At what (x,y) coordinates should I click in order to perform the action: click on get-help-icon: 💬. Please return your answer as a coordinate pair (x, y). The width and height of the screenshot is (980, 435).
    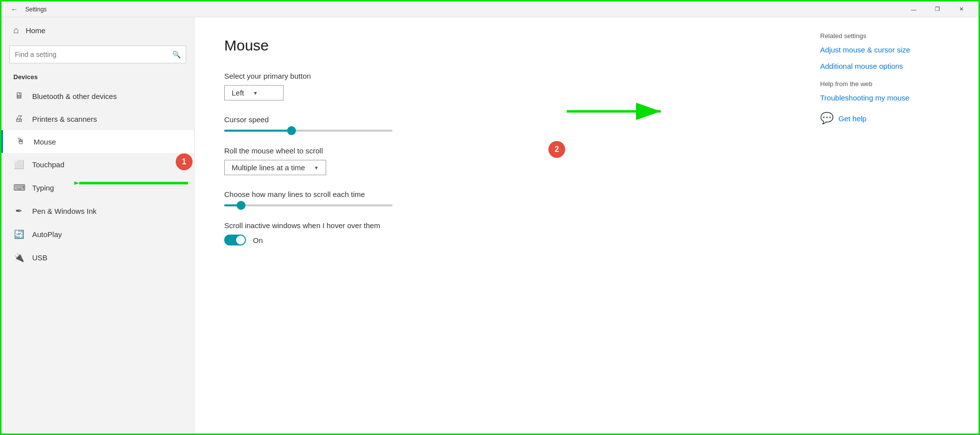
    Looking at the image, I should click on (827, 118).